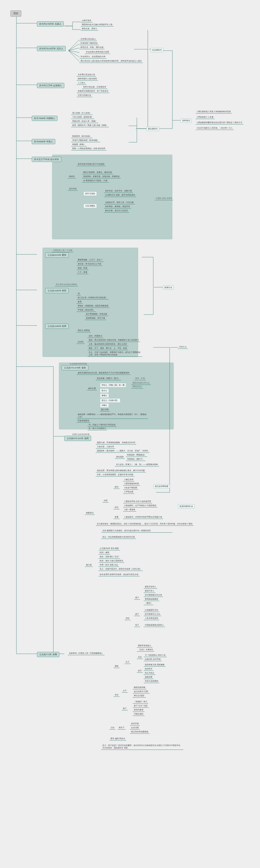 The image size is (260, 868). I want to click on leaf: 种植粟（粮食）, so click(79, 145).